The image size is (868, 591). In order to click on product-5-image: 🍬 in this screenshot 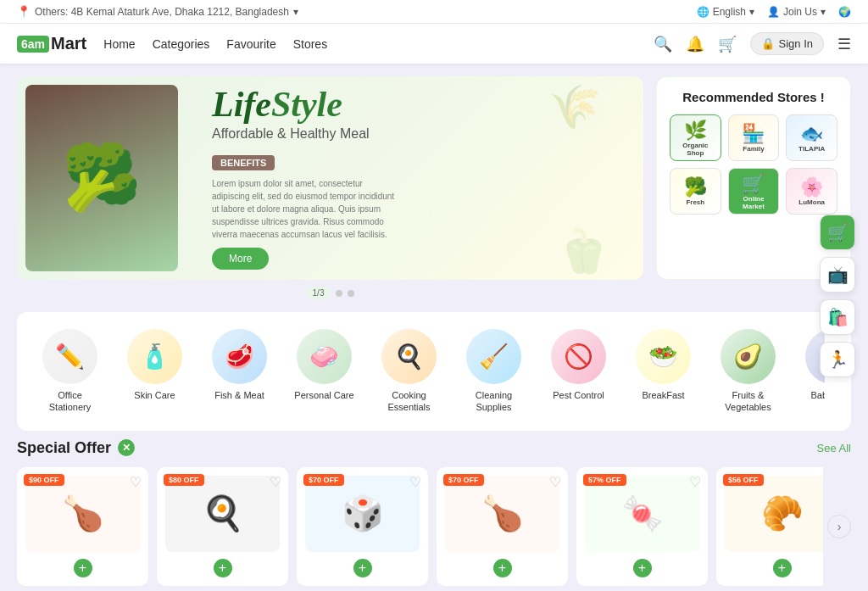, I will do `click(643, 514)`.